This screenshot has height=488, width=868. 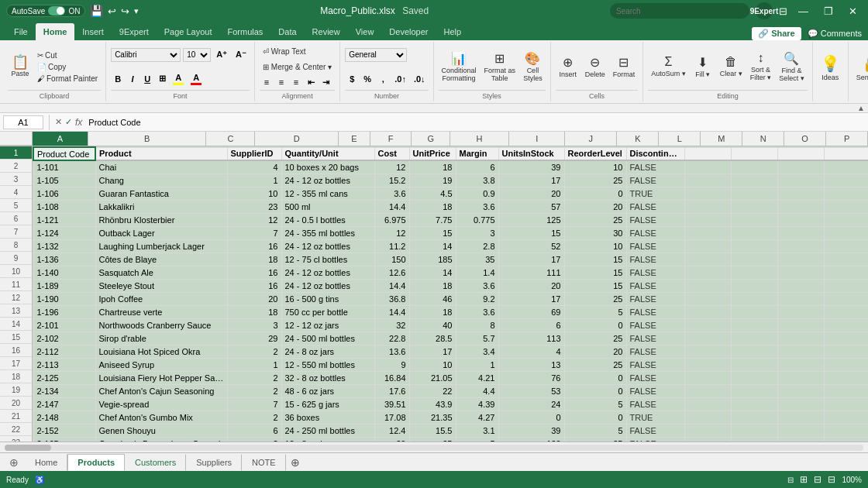 I want to click on cell-r7-c11, so click(x=708, y=232).